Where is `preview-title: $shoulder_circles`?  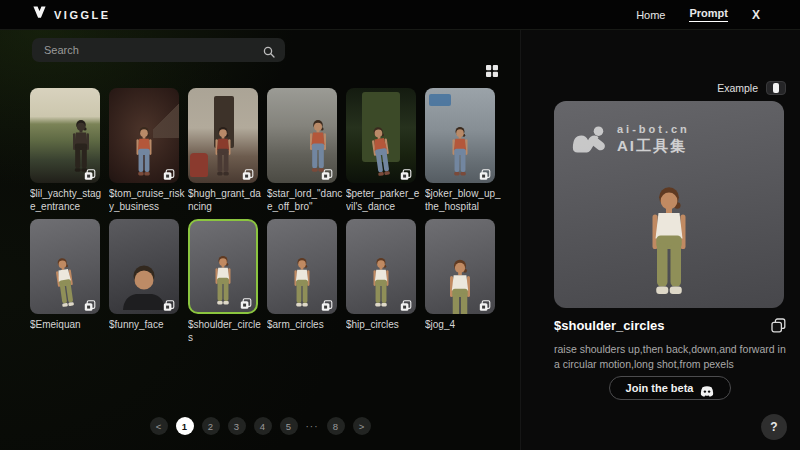 preview-title: $shoulder_circles is located at coordinates (610, 326).